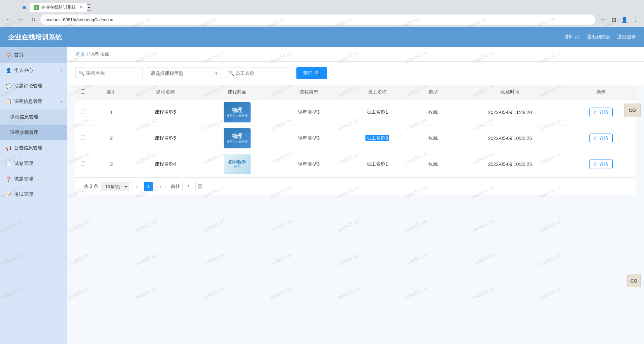 This screenshot has width=644, height=344. What do you see at coordinates (28, 86) in the screenshot?
I see `sidebar-forum-label: 话题讨论管理` at bounding box center [28, 86].